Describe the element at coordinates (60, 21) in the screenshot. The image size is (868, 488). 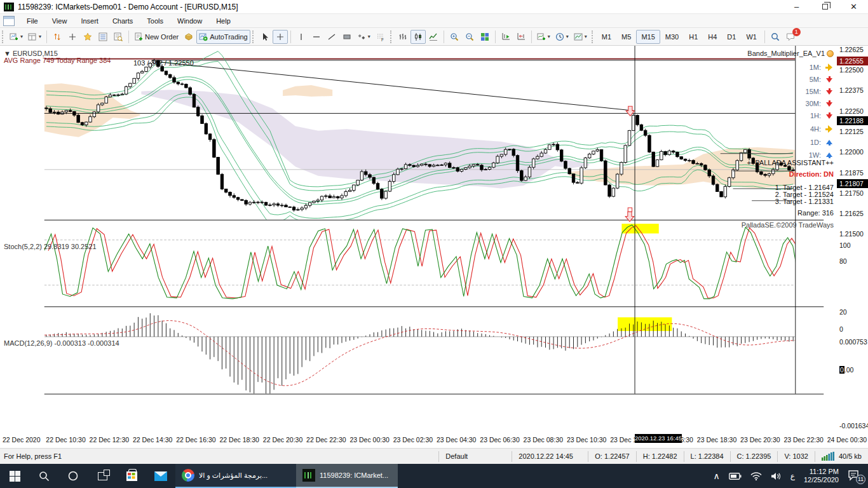
I see `menu-view: View` at that location.